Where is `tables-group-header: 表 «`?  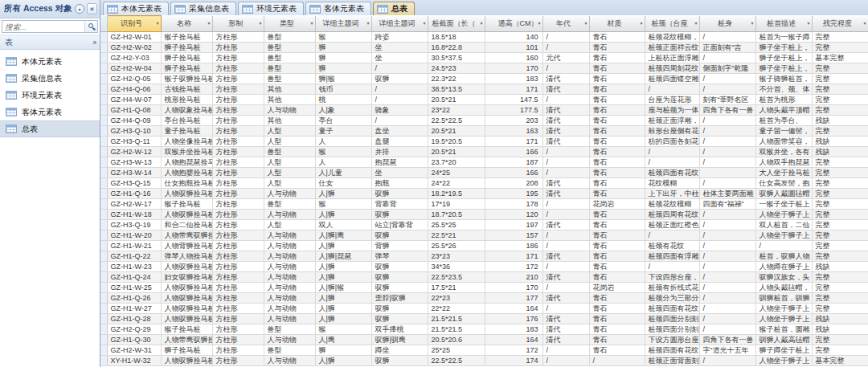
tables-group-header: 表 « is located at coordinates (50, 43).